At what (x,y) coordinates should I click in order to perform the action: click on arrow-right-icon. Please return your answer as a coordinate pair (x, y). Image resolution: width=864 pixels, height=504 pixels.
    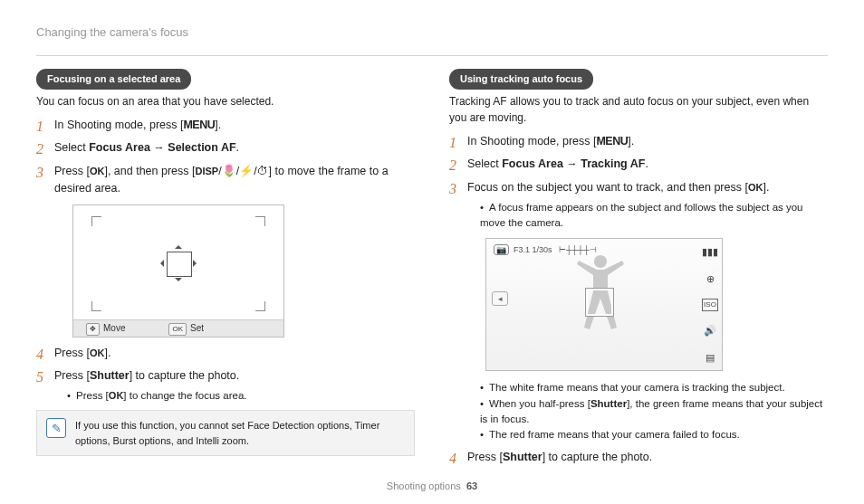
    Looking at the image, I should click on (197, 263).